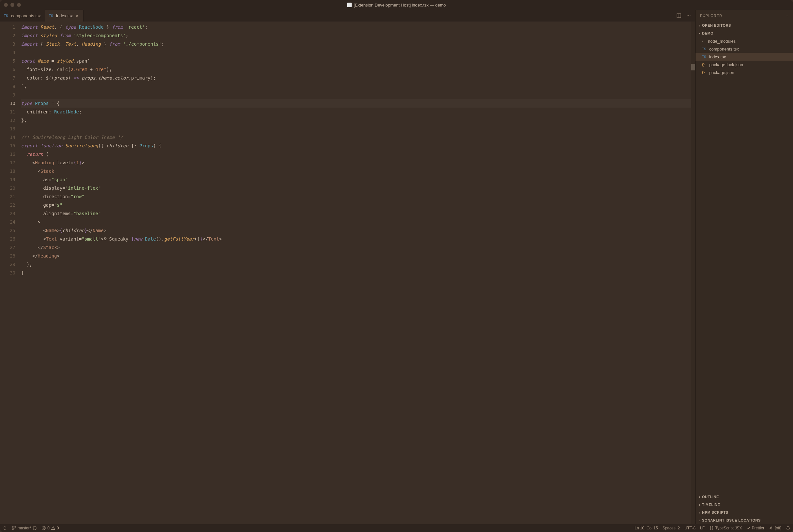  What do you see at coordinates (744, 73) in the screenshot?
I see `file-tree-item: {}package.json` at bounding box center [744, 73].